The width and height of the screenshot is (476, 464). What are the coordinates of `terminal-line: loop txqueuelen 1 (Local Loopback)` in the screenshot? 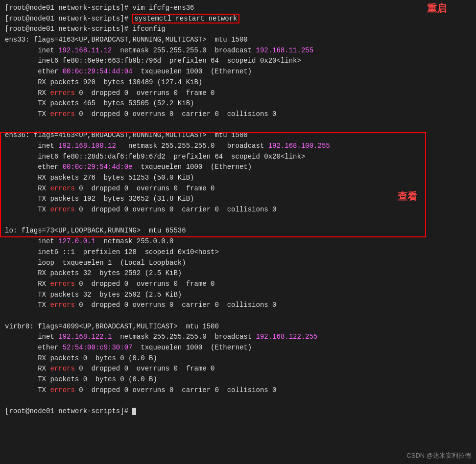 It's located at (238, 263).